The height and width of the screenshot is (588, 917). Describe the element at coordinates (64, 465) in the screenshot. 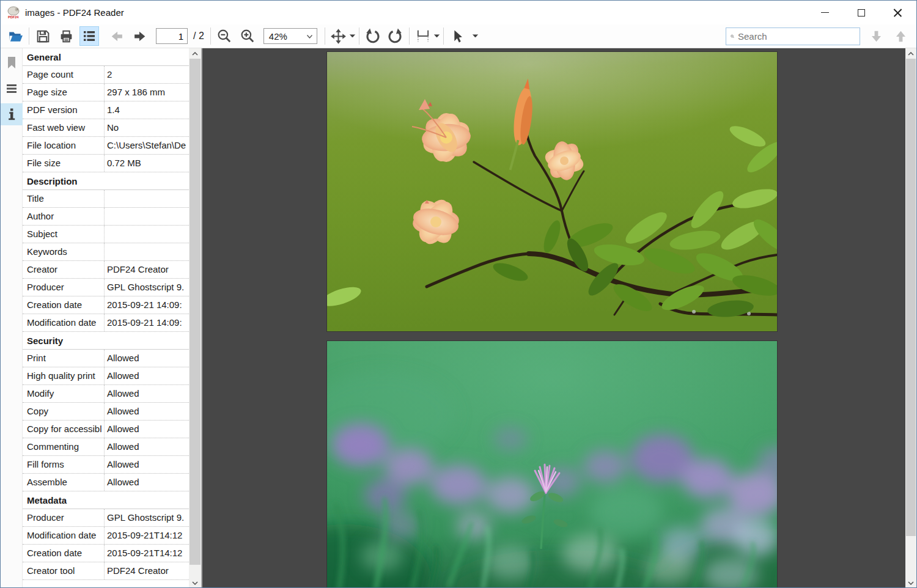

I see `property-label: Fill forms` at that location.